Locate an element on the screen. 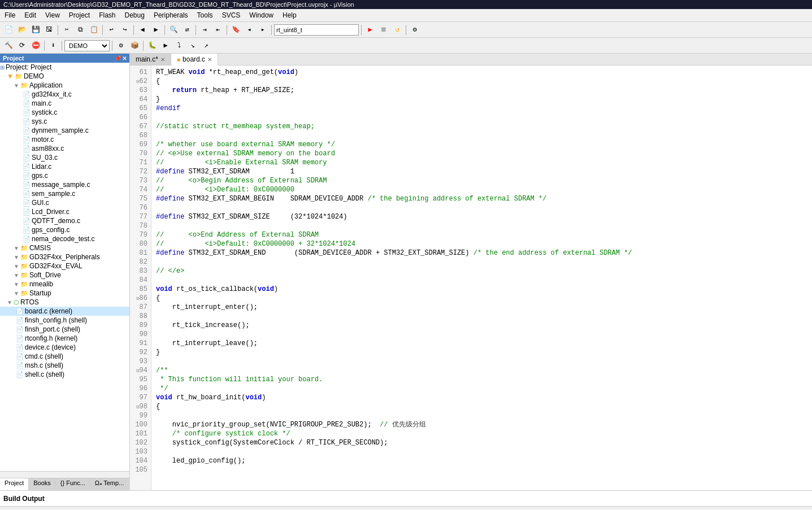 The image size is (812, 510). cut-btn: ✂ is located at coordinates (67, 30).